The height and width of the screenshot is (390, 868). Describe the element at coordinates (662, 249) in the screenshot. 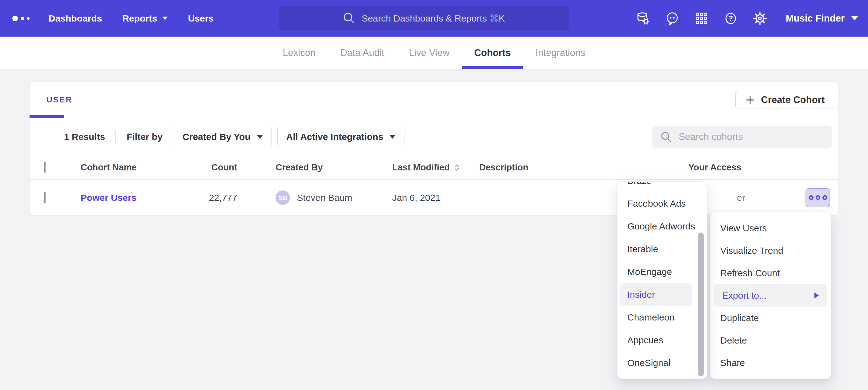

I see `submenu-item-iterable: Iterable` at that location.